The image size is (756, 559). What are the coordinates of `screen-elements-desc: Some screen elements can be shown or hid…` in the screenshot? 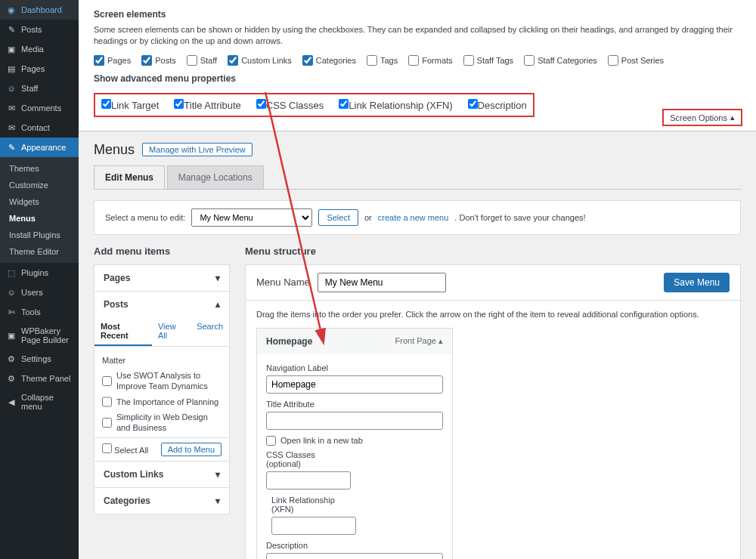 It's located at (417, 36).